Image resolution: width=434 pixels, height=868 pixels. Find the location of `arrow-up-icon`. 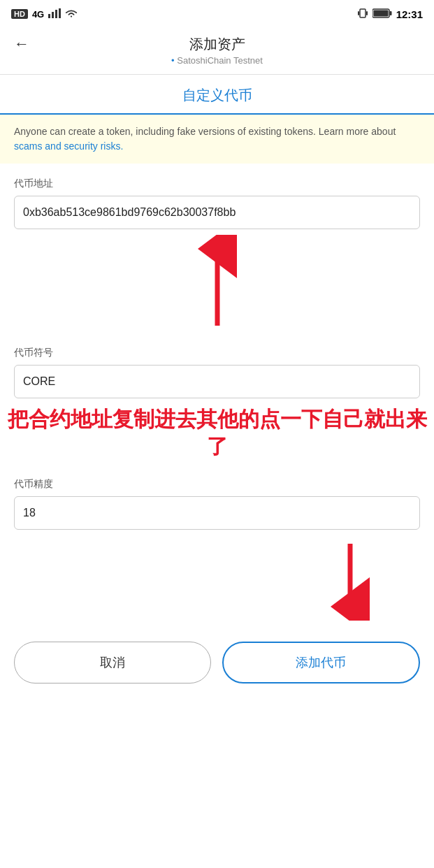

arrow-up-icon is located at coordinates (217, 284).